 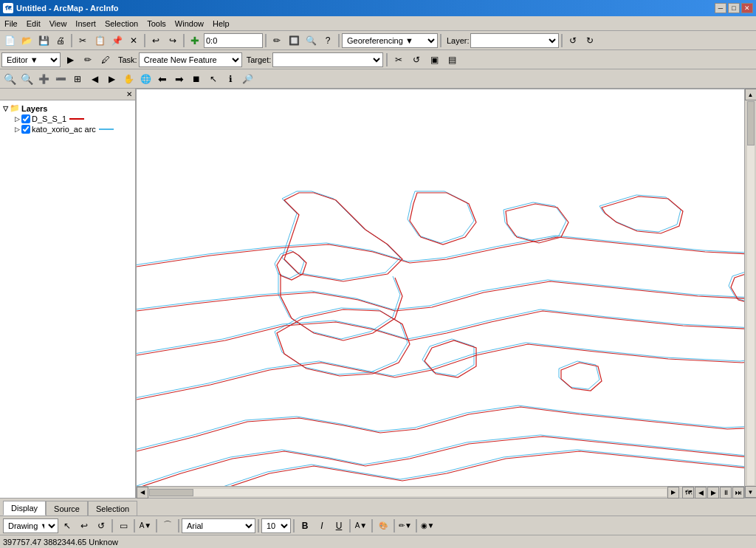 I want to click on font-color-btn: A▼, so click(x=361, y=526).